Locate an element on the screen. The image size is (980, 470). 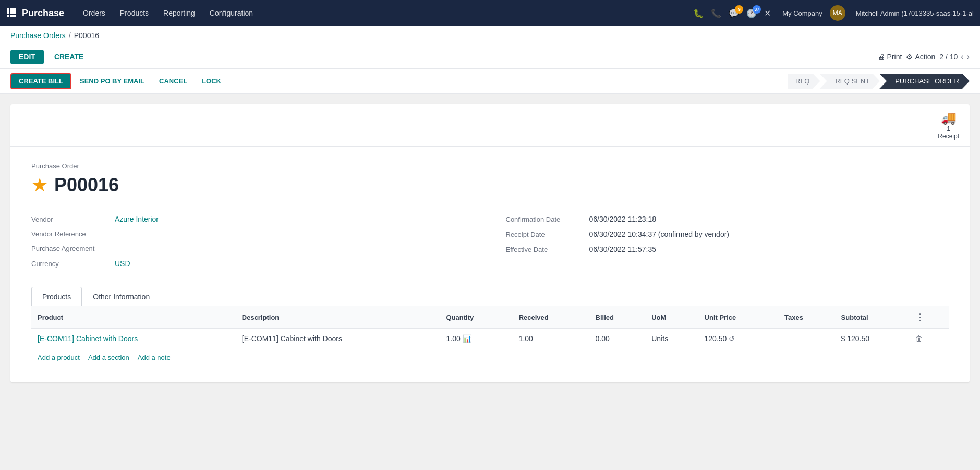
col-quantity: Quantity is located at coordinates (477, 317).